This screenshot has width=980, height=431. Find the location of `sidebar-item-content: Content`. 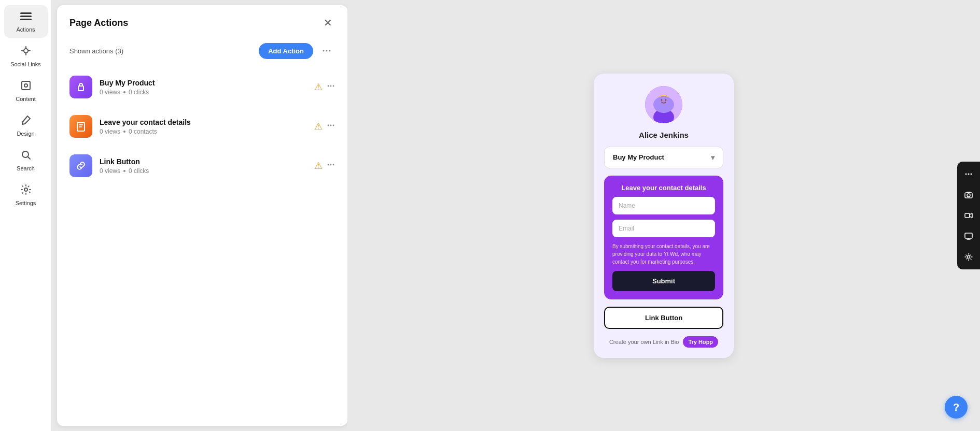

sidebar-item-content: Content is located at coordinates (26, 91).